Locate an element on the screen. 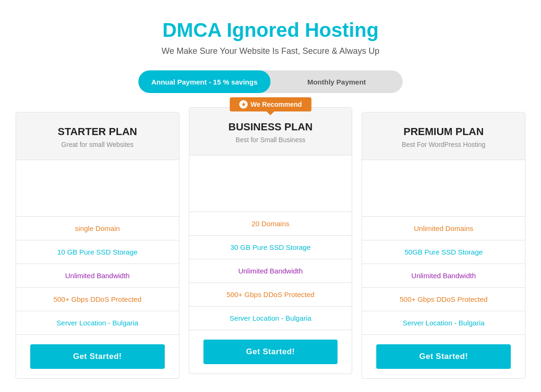 The height and width of the screenshot is (392, 541). business-plan-tagline: Best for Small Business is located at coordinates (271, 140).